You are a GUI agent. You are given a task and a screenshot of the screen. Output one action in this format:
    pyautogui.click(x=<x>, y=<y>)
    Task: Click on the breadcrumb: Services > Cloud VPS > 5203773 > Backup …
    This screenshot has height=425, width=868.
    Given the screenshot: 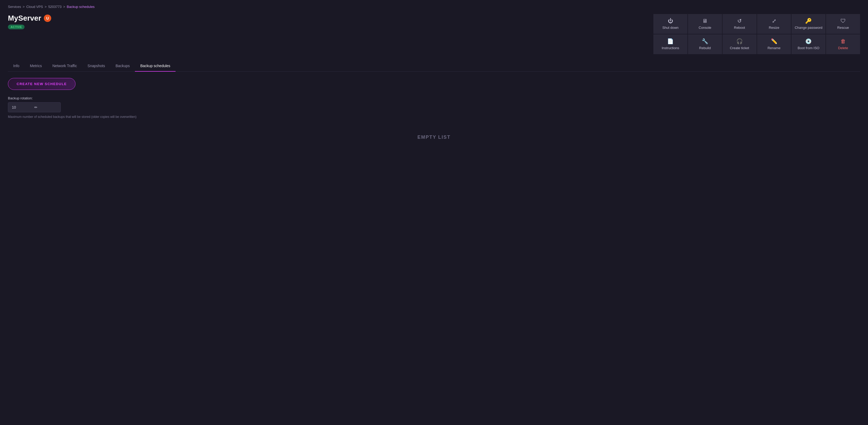 What is the action you would take?
    pyautogui.click(x=434, y=6)
    